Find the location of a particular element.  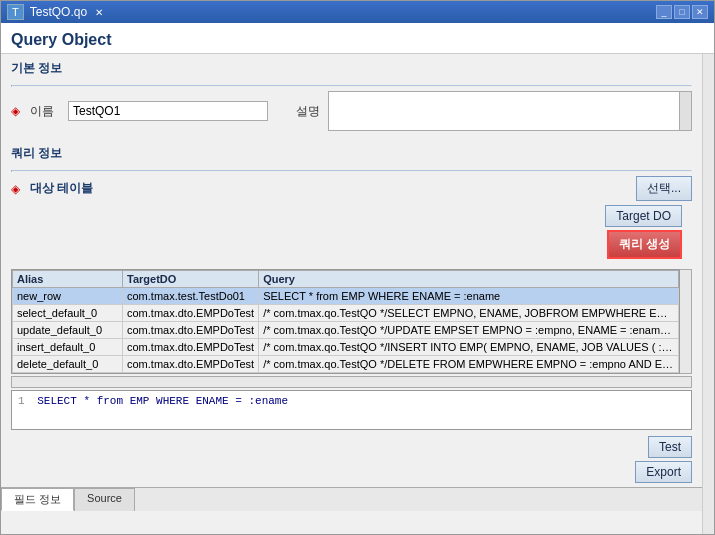

tab-source: Source is located at coordinates (104, 500).